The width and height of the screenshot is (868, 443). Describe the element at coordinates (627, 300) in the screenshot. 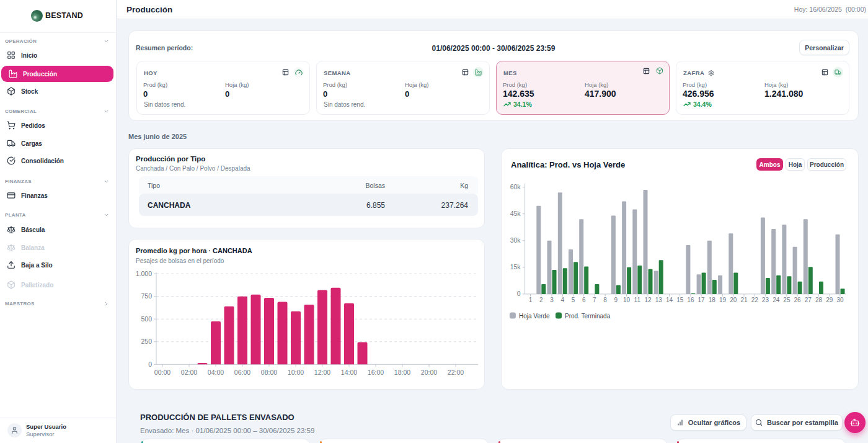

I see `svg-text: 10` at that location.